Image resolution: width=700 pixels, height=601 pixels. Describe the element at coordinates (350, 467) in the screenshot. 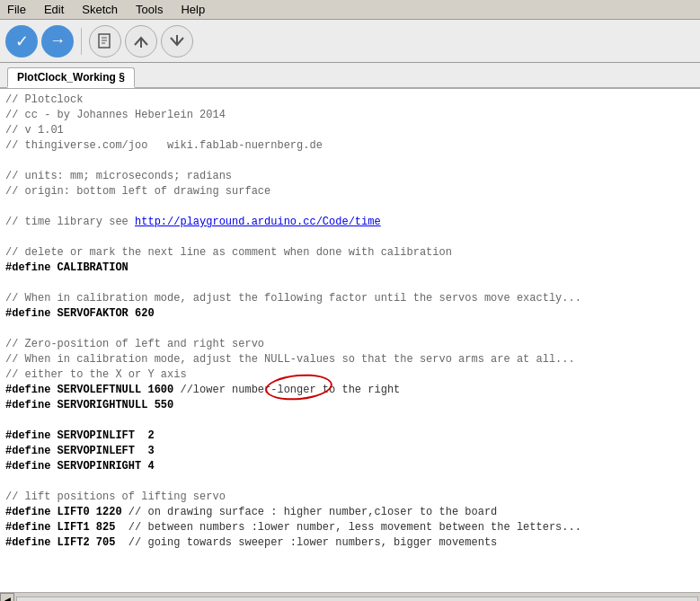

I see `code-line-define-servopinright: #define SERVOPINRIGHT 4` at that location.